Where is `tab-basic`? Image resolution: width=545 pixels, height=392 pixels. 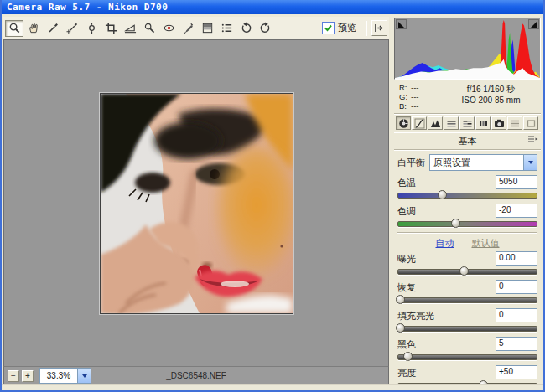 tab-basic is located at coordinates (403, 123).